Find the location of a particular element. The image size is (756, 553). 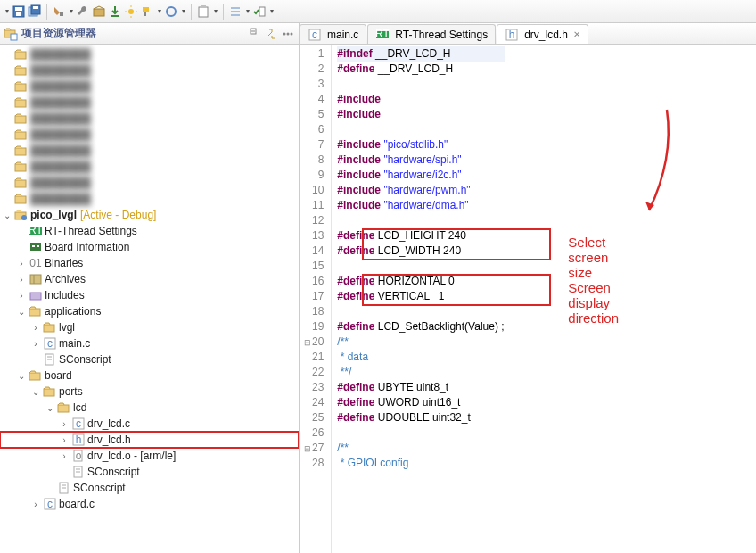

tree-node: ›Includes is located at coordinates (150, 295).